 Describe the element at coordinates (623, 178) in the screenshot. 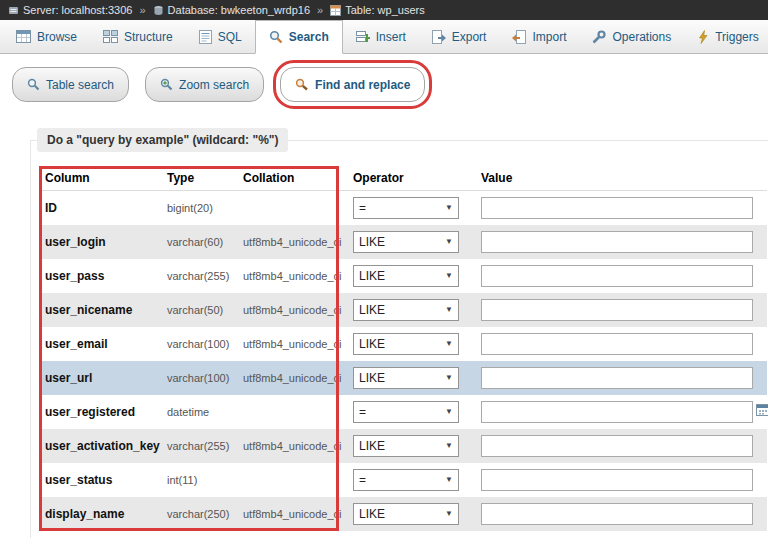

I see `header-value: Value` at that location.